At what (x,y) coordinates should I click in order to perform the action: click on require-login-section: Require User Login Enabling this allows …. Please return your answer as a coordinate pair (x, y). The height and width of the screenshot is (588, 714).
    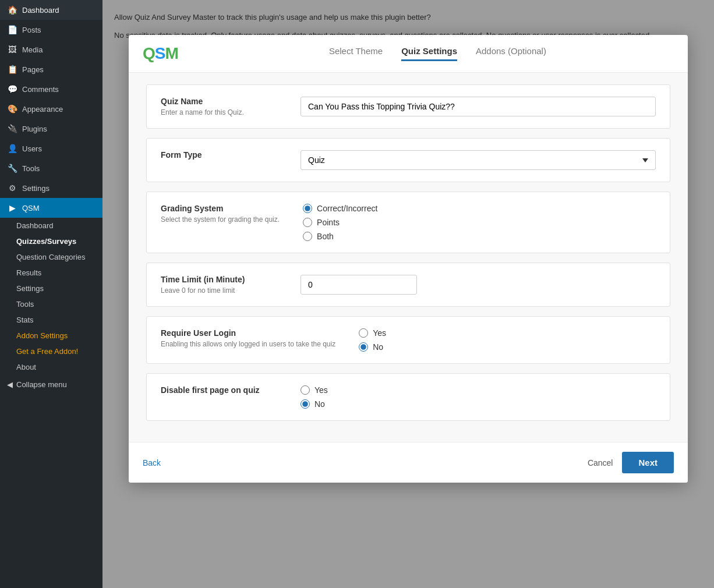
    Looking at the image, I should click on (408, 340).